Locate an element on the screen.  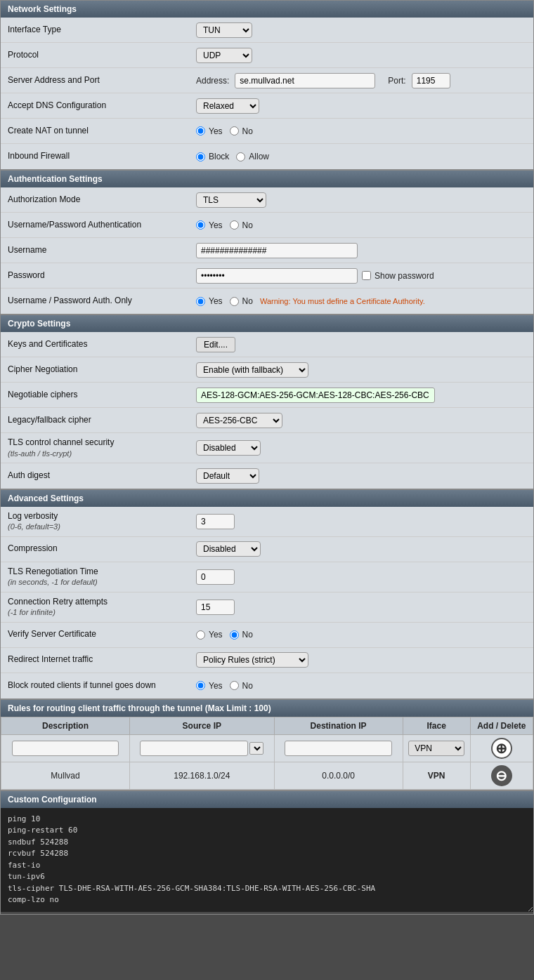
routing-input-row: ▼ VPN WAN LAN ⊕ is located at coordinates (267, 748).